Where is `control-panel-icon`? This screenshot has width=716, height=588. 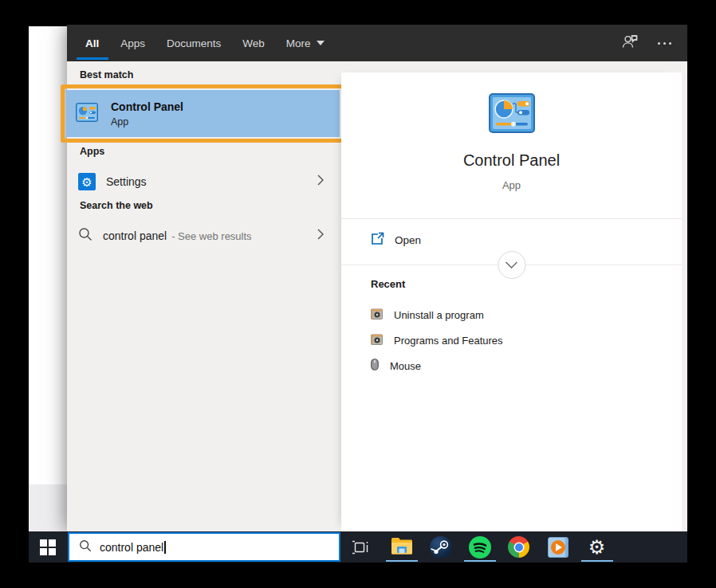
control-panel-icon is located at coordinates (87, 114).